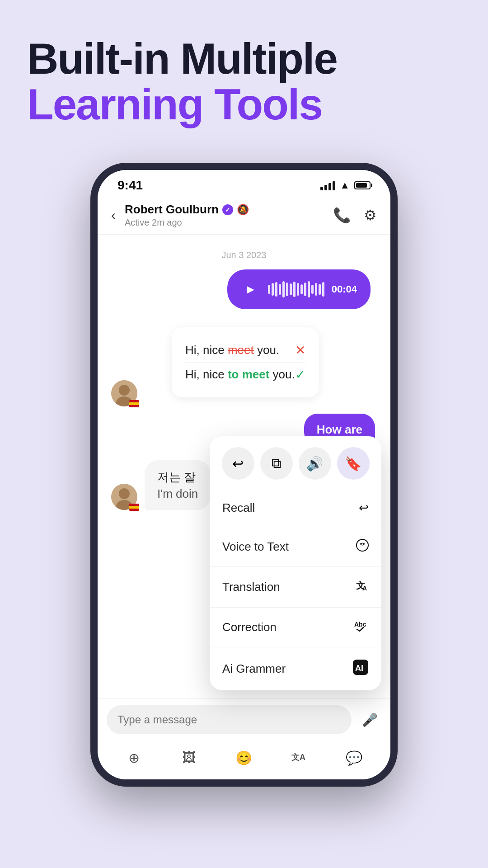 This screenshot has height=868, width=488. What do you see at coordinates (251, 289) in the screenshot?
I see `play-button: ▶` at bounding box center [251, 289].